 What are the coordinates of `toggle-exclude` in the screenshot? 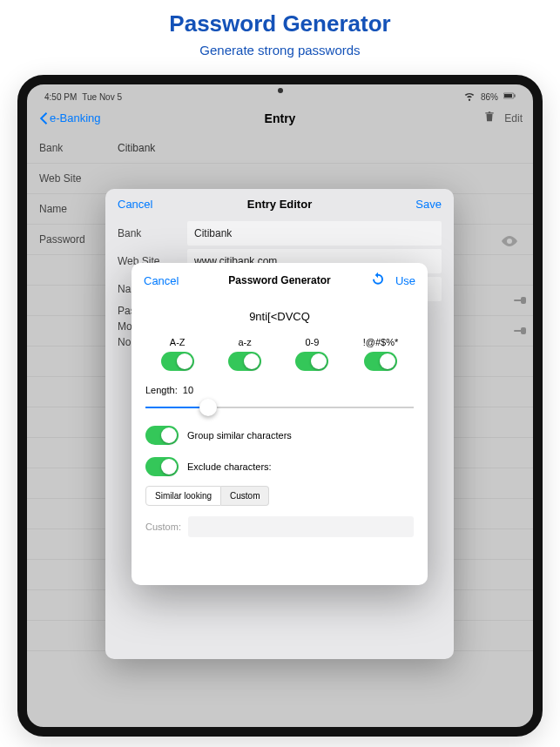 It's located at (162, 467).